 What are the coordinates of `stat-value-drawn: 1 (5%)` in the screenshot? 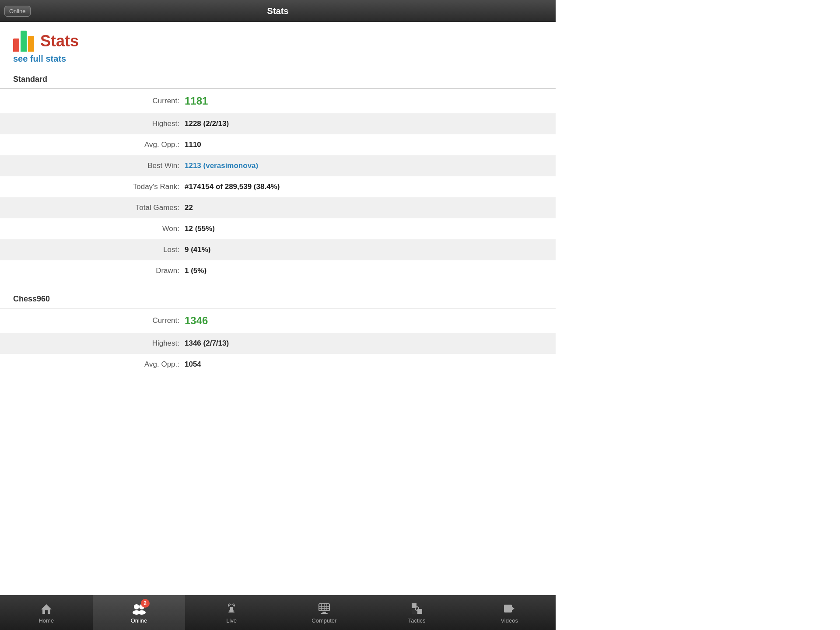 It's located at (196, 271).